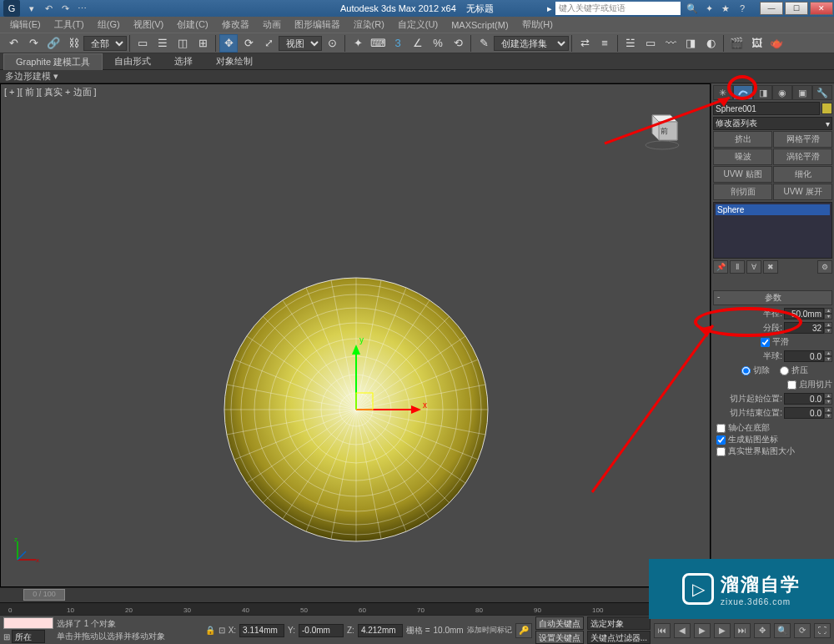 This screenshot has width=834, height=644. I want to click on panel-tab-create: ✳, so click(723, 93).